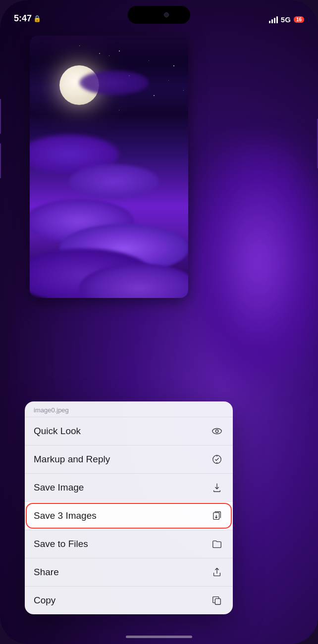  I want to click on menu-item-save-3-images: Save 3 Images, so click(129, 516).